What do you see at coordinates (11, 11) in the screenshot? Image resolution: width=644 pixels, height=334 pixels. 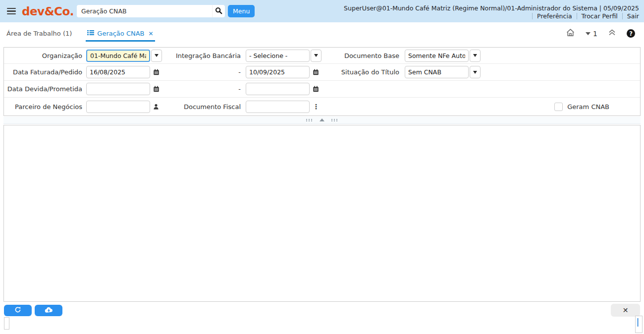 I see `hamburger-icon` at bounding box center [11, 11].